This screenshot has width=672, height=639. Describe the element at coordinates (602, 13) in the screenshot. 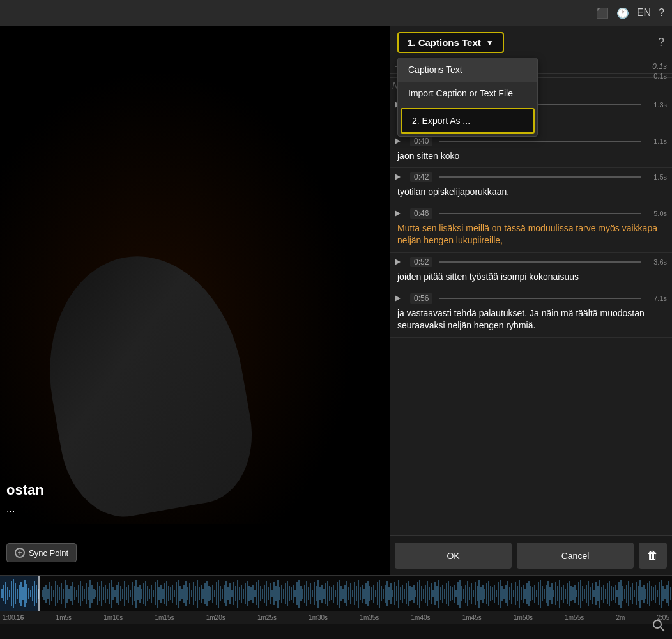

I see `caption-toolbar-icon: ⬛` at that location.